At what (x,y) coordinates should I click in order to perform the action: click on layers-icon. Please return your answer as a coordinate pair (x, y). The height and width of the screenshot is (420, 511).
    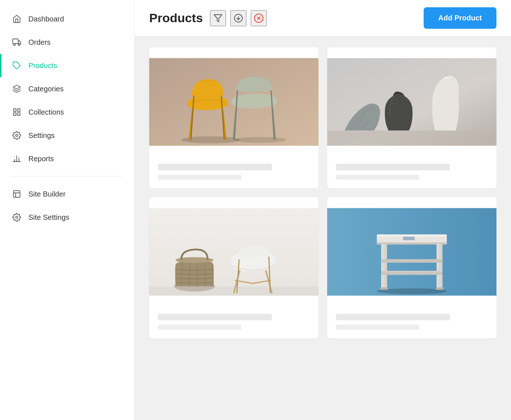
    Looking at the image, I should click on (17, 89).